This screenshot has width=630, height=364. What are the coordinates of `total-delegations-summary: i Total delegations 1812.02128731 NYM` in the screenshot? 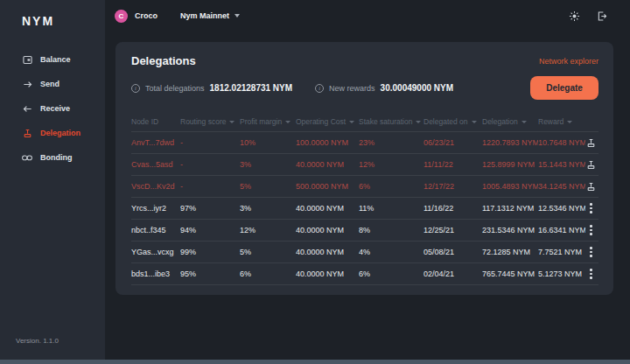 It's located at (212, 88).